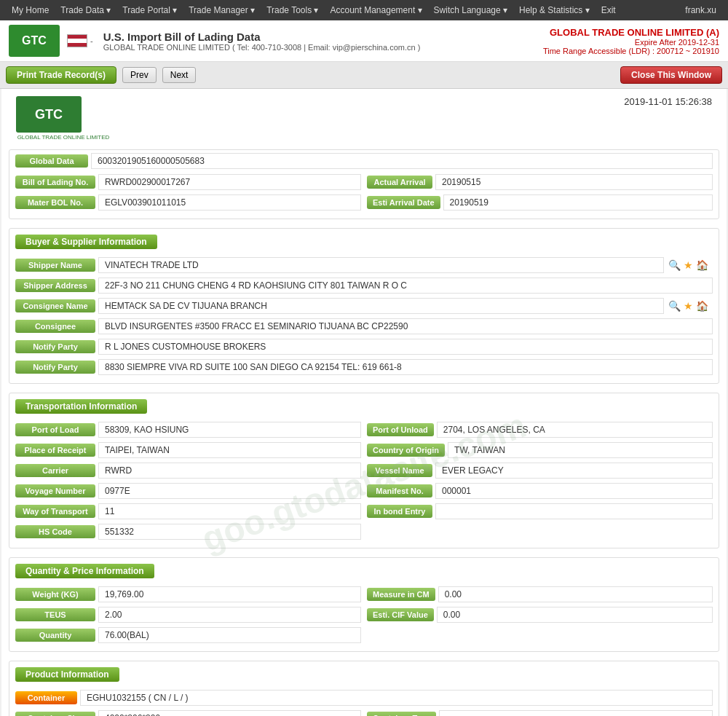  What do you see at coordinates (671, 75) in the screenshot?
I see `close-button-top: Close This Window` at bounding box center [671, 75].